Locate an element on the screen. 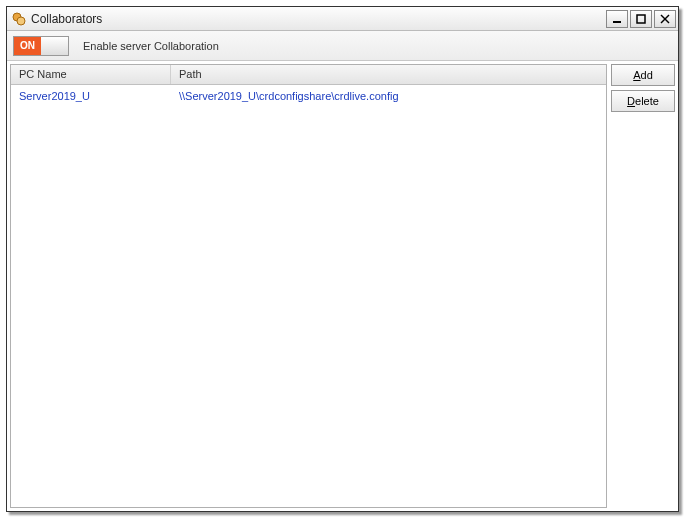 This screenshot has height=519, width=685. window-controls is located at coordinates (641, 19).